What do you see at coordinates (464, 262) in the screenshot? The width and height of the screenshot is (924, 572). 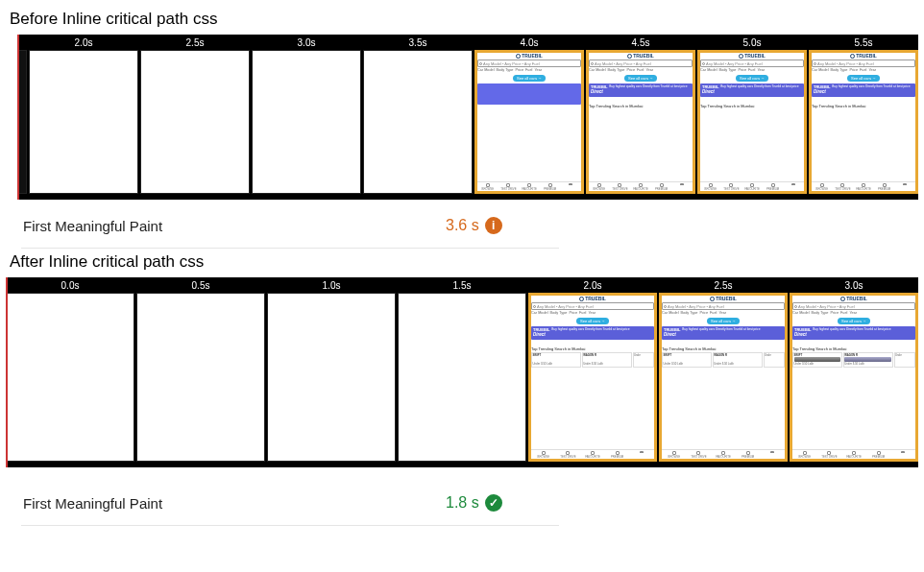 I see `section-title-after: After Inline critical path css` at bounding box center [464, 262].